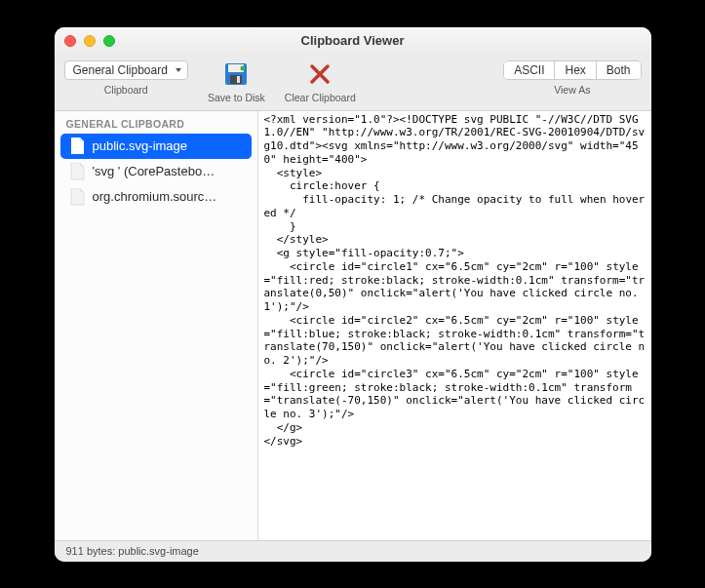 Image resolution: width=705 pixels, height=588 pixels. What do you see at coordinates (320, 82) in the screenshot?
I see `clear-clipboard-group: Clear Clipboard` at bounding box center [320, 82].